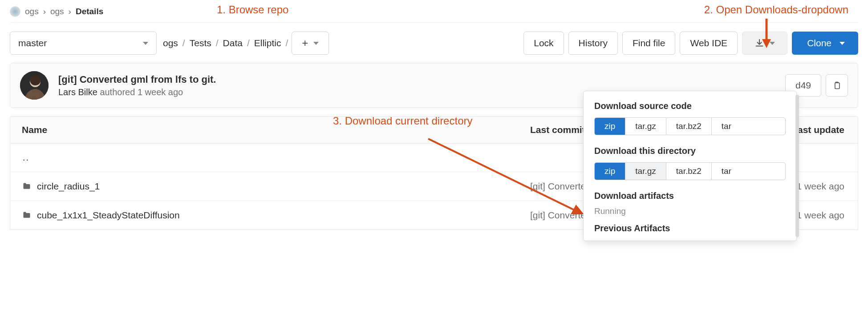  Describe the element at coordinates (645, 171) in the screenshot. I see `download-dir-targz: tar.gz` at that location.